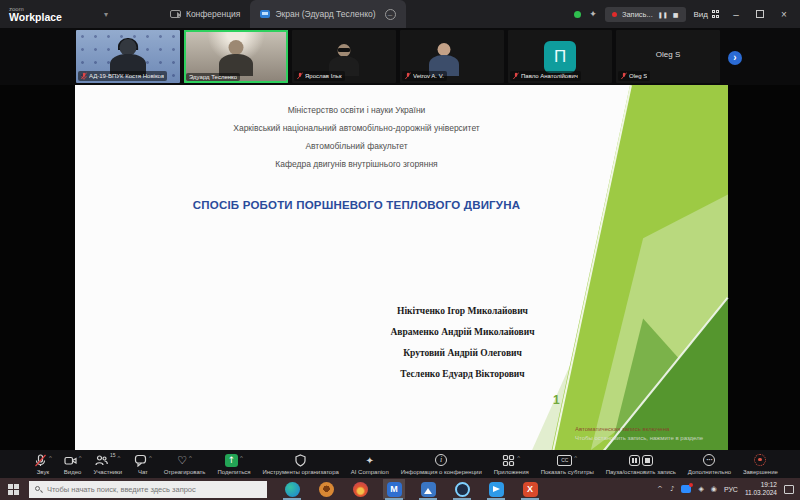 Image resolution: width=800 pixels, height=500 pixels. Describe the element at coordinates (638, 76) in the screenshot. I see `participant-name: Oleg S` at that location.